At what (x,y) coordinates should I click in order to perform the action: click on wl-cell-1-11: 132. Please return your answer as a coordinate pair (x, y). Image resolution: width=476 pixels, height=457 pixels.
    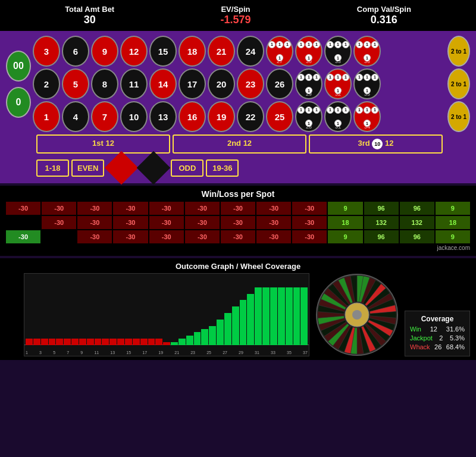
    Looking at the image, I should click on (417, 223).